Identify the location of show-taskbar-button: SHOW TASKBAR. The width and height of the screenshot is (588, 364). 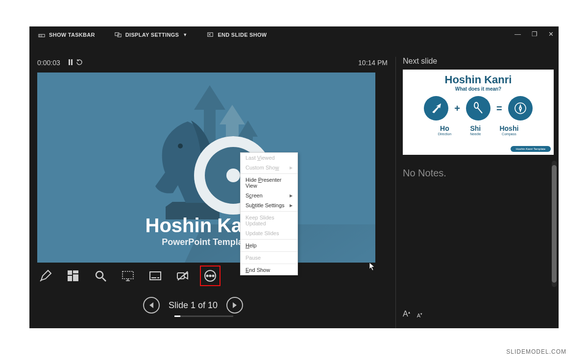
(67, 35).